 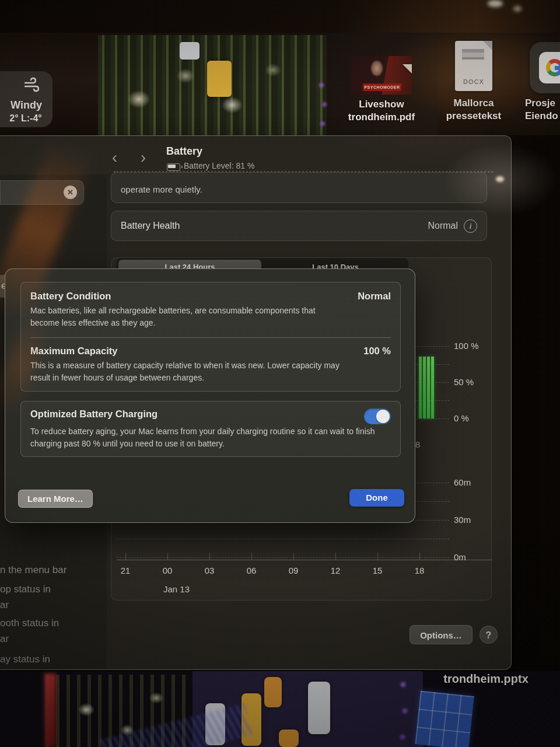 I want to click on optimized-charging-toggle, so click(x=377, y=417).